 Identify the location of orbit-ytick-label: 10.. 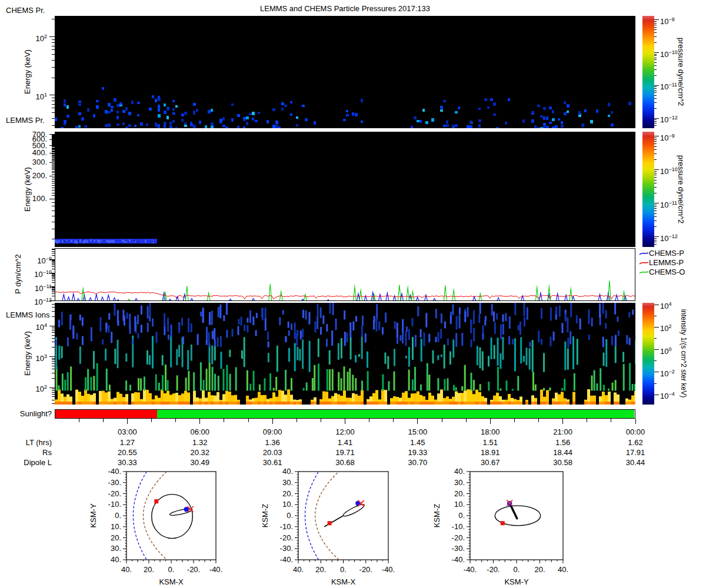
(288, 505).